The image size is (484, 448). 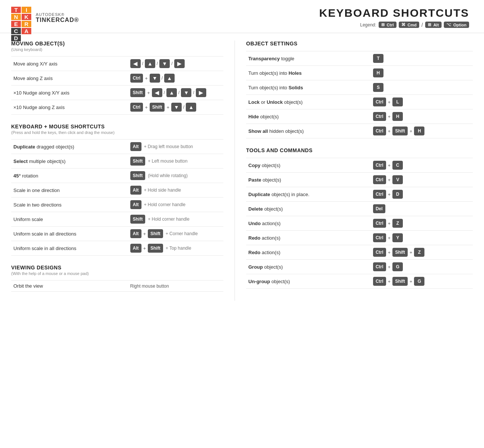 What do you see at coordinates (117, 93) in the screenshot?
I see `table-row: ×10 Nudge along X/Y axis Shift + ◀ / ▲ /…` at bounding box center [117, 93].